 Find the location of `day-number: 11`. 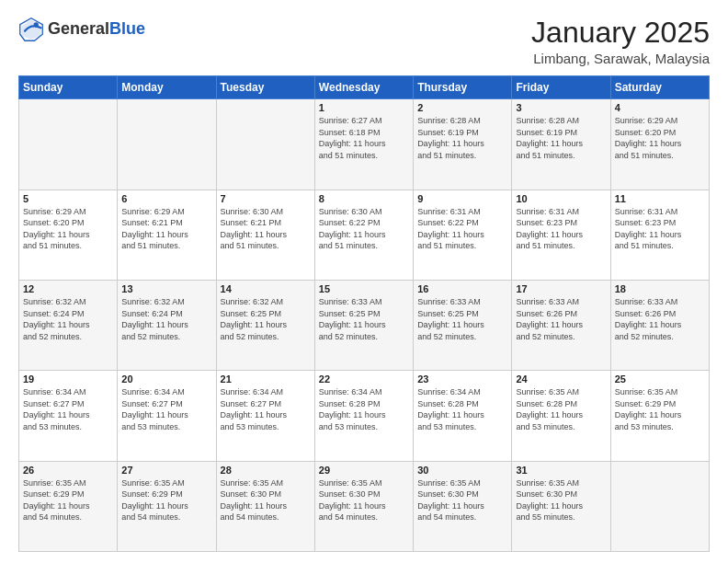

day-number: 11 is located at coordinates (660, 199).